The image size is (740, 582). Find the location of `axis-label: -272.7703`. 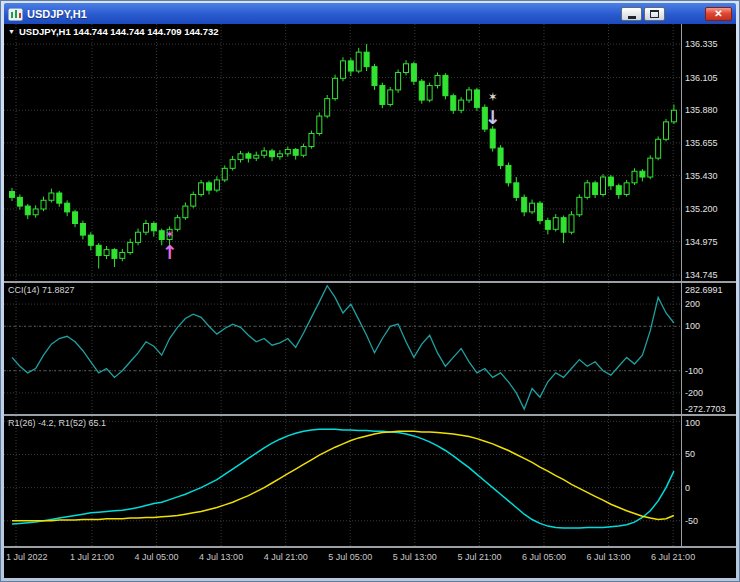

axis-label: -272.7703 is located at coordinates (706, 409).